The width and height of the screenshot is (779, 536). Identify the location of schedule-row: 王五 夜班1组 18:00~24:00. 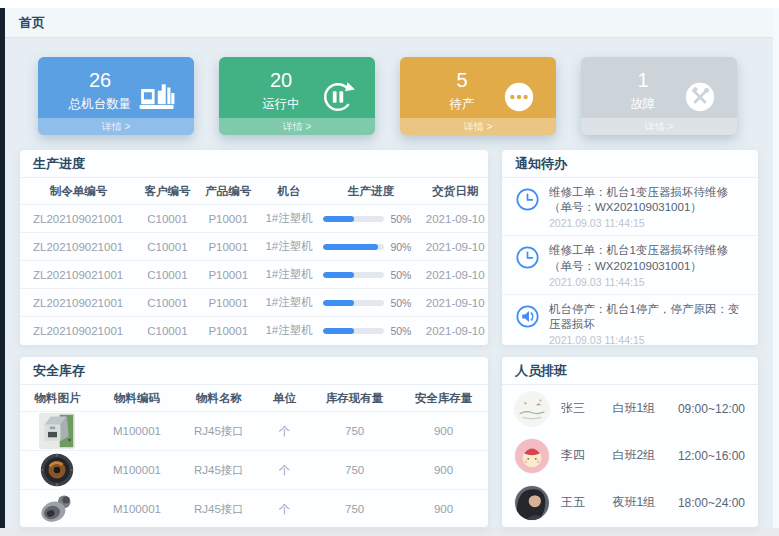
(630, 502).